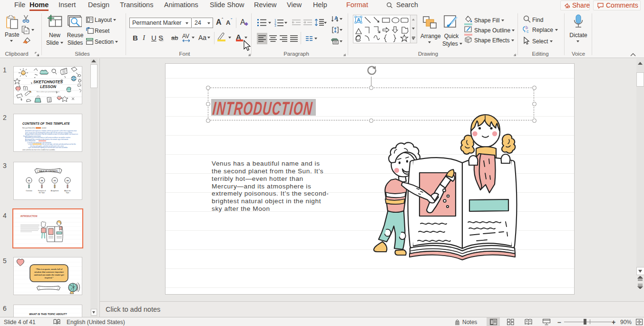 The width and height of the screenshot is (644, 326). I want to click on svg-text: LESSON, so click(49, 87).